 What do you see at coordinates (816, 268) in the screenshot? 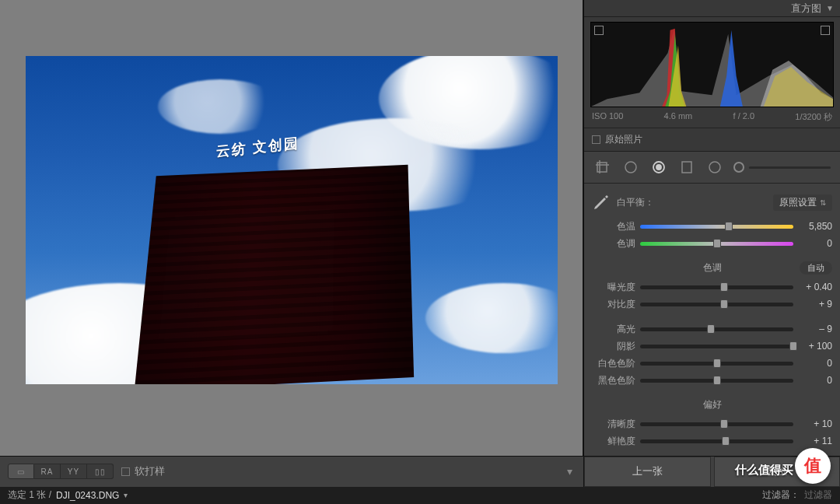
I see `auto-tone-button: 自动` at bounding box center [816, 268].